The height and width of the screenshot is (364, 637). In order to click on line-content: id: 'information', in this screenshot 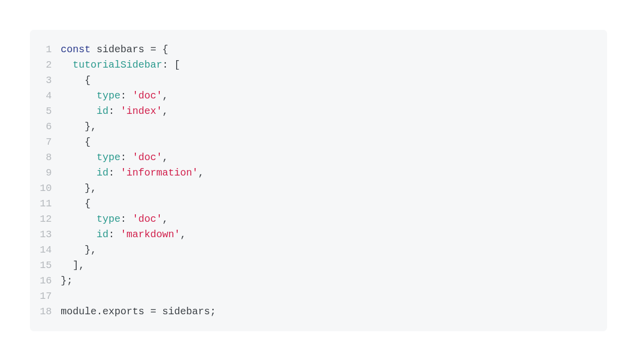, I will do `click(329, 173)`.